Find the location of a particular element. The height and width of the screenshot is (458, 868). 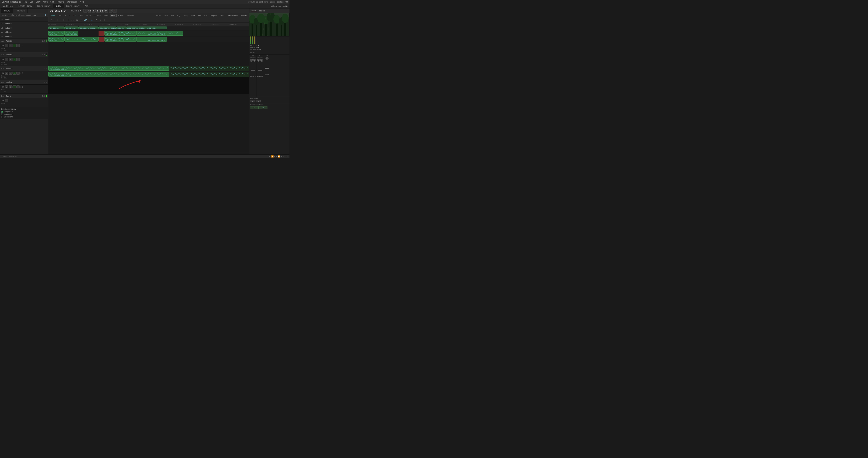

tool-flag: ⚑ is located at coordinates (96, 20).